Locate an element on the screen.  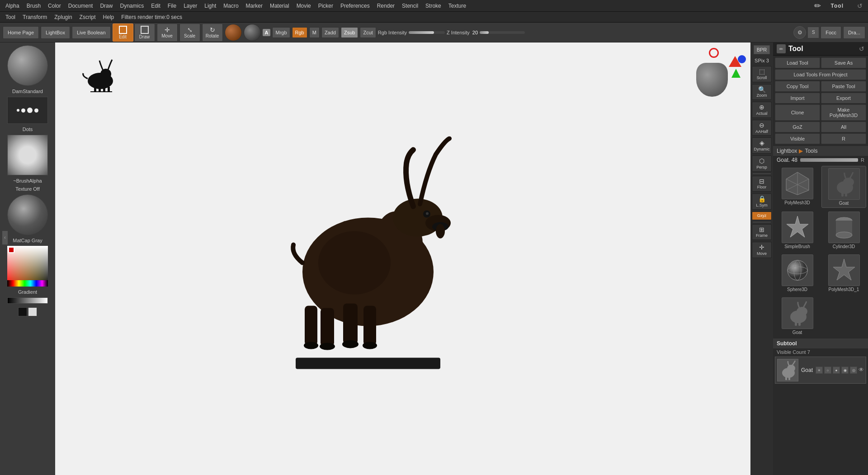
subtool-icon-5: ◎ is located at coordinates (854, 370).